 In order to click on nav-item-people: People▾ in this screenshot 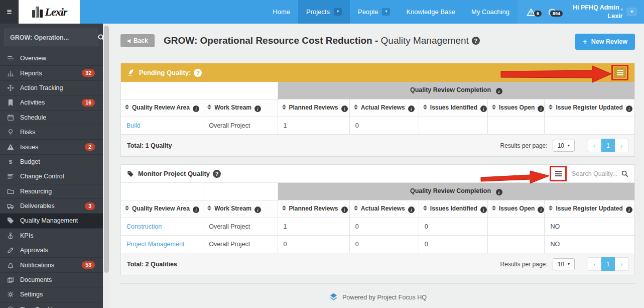, I will do `click(374, 12)`.